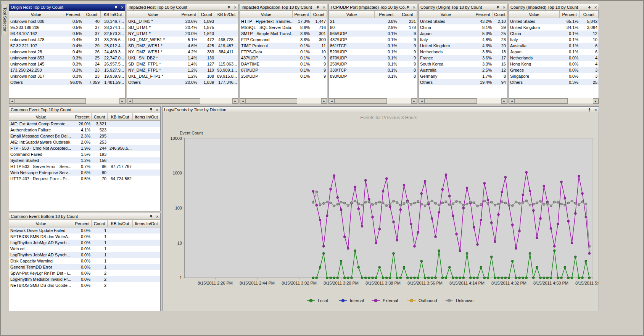 This screenshot has width=644, height=336. Describe the element at coordinates (182, 64) in the screenshot. I see `table-row: SD_DMZ_FTP1 *1.4%127115,063...` at that location.